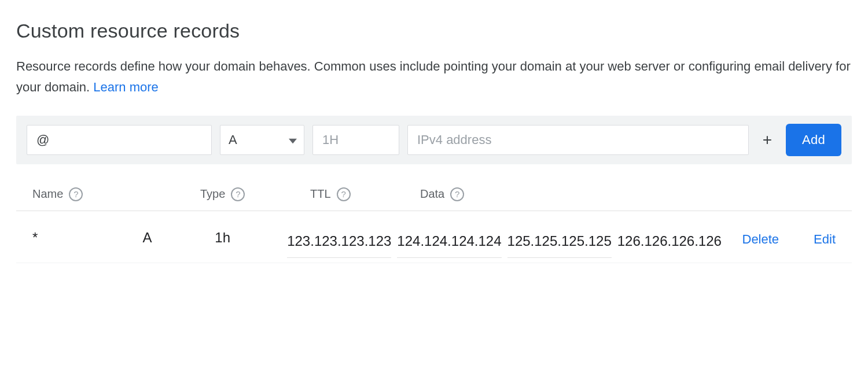  I want to click on ttl-input, so click(356, 140).